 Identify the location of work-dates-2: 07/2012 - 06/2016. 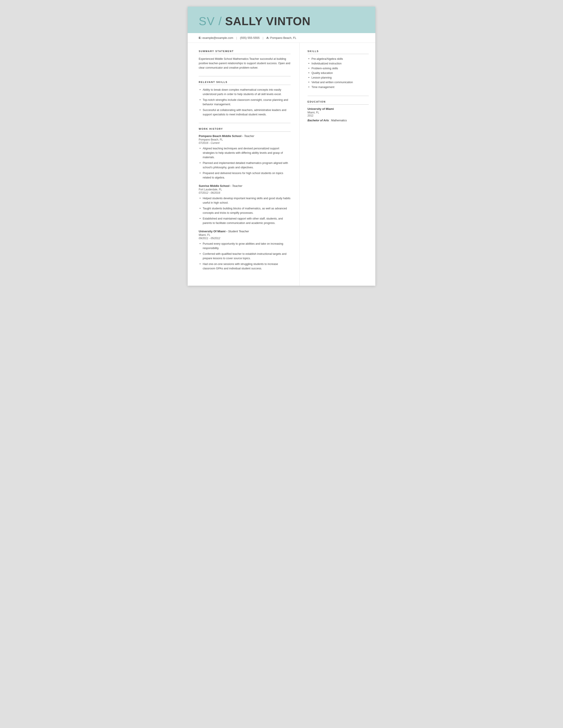
(245, 193).